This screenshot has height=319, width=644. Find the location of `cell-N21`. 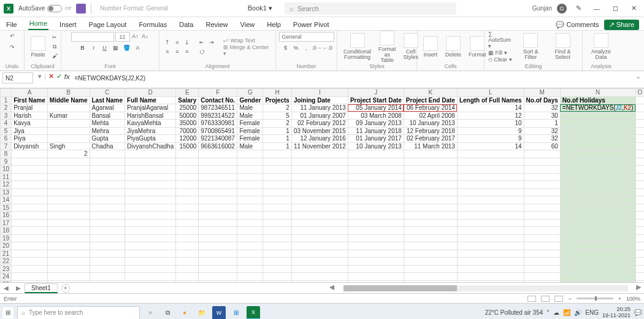

cell-N21 is located at coordinates (597, 254).